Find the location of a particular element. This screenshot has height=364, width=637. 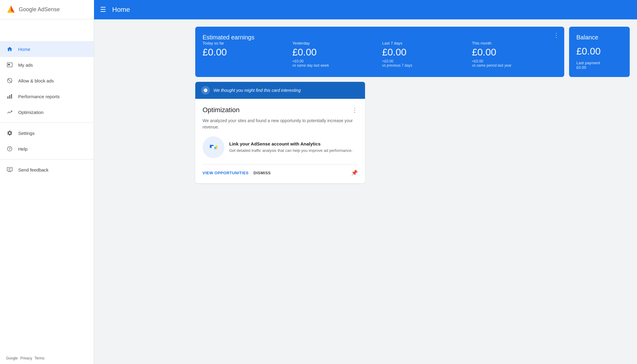

earning-7days: Last 7 days £0.00 +£0.00vs previous 7 da… is located at coordinates (425, 54).